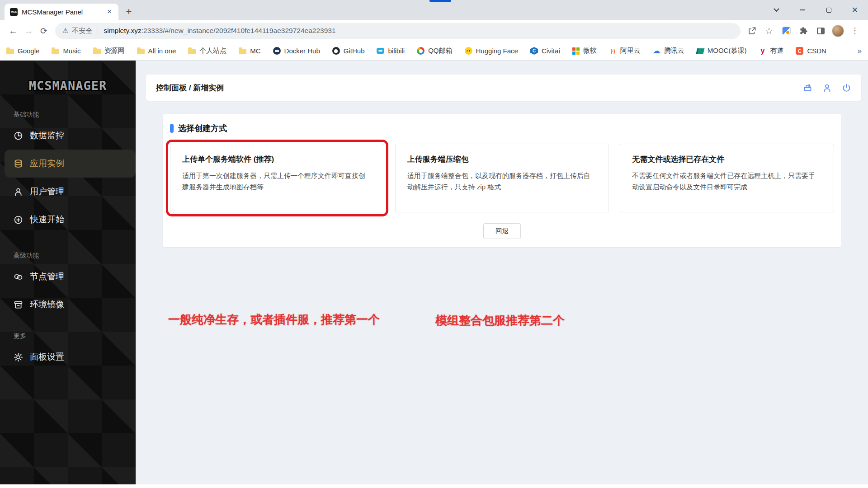 The height and width of the screenshot is (488, 868). What do you see at coordinates (61, 12) in the screenshot?
I see `browser-tab: MCS MCSManager Panel` at bounding box center [61, 12].